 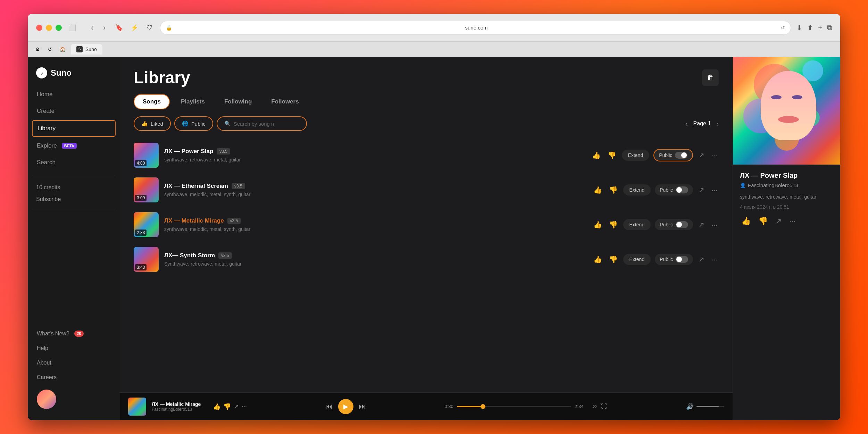 What do you see at coordinates (810, 28) in the screenshot?
I see `share-icon: ⬆` at bounding box center [810, 28].